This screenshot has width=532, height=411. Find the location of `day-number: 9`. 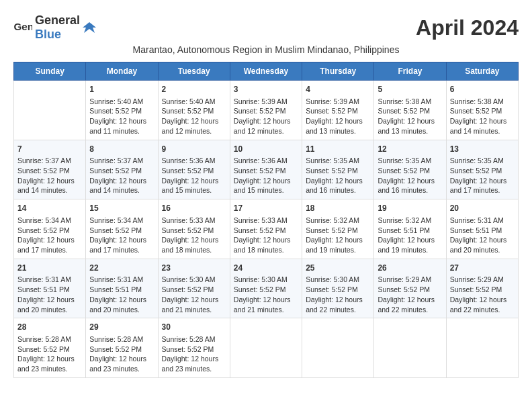

day-number: 9 is located at coordinates (194, 149).